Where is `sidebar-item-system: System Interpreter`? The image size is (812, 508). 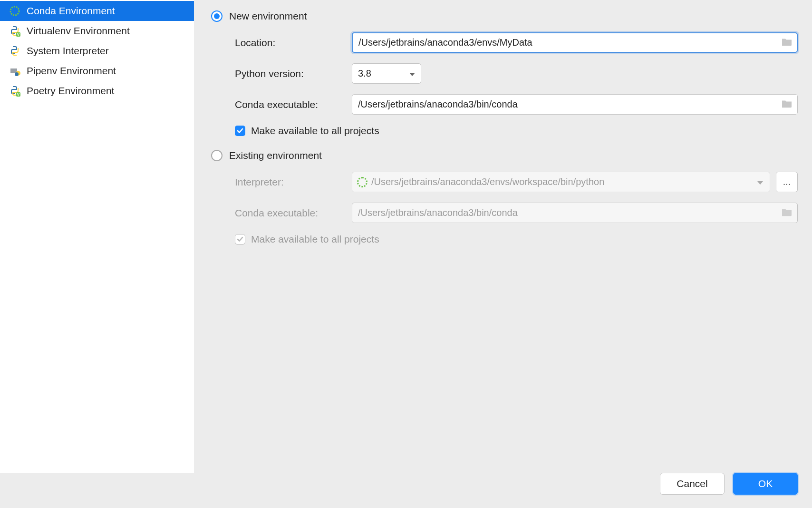
sidebar-item-system: System Interpreter is located at coordinates (97, 51).